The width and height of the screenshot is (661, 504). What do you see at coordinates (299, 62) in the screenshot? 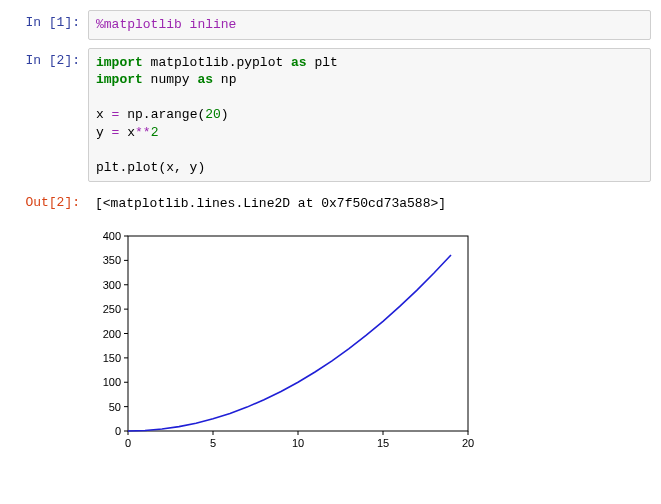
I see `kw-as-1: as` at bounding box center [299, 62].